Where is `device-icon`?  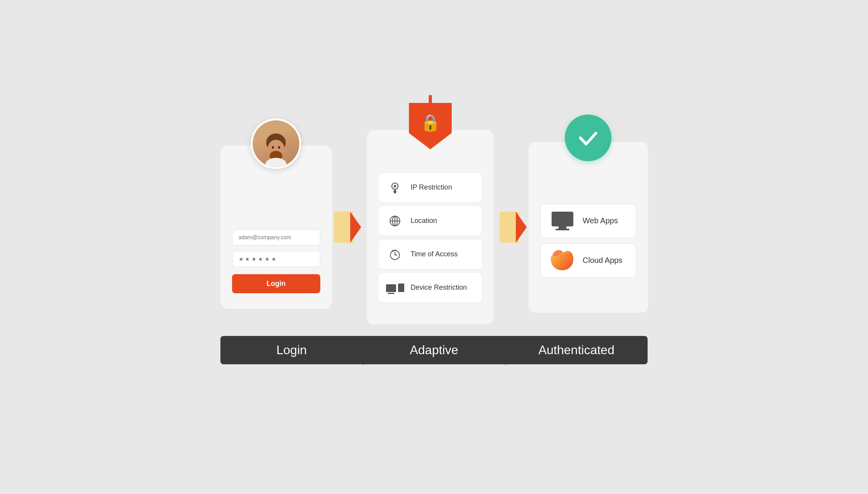
device-icon is located at coordinates (395, 288).